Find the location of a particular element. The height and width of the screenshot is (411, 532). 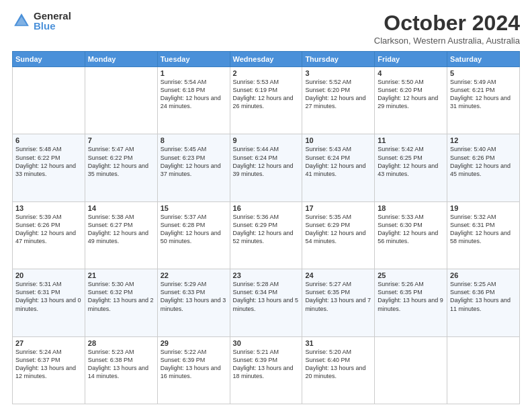

calendar-cell: 24Sunrise: 5:27 AM Sunset: 6:35 PM Dayli… is located at coordinates (339, 303).